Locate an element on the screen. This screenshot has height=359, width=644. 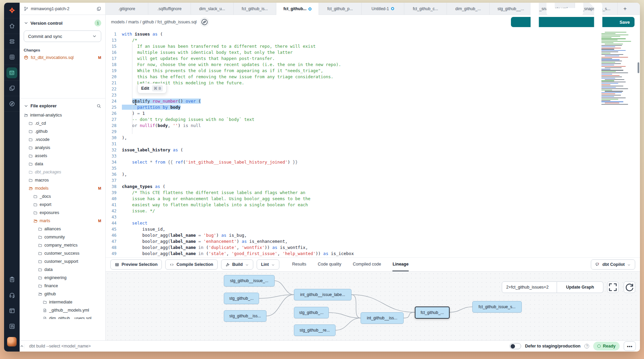
expand-command-bar-button is located at coordinates (22, 346).